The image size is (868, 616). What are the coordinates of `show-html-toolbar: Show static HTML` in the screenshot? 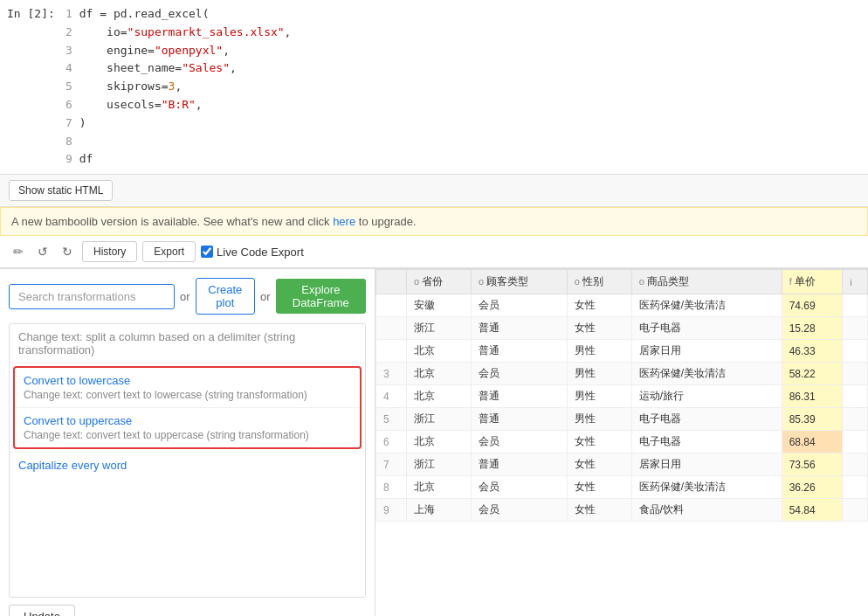 It's located at (434, 190).